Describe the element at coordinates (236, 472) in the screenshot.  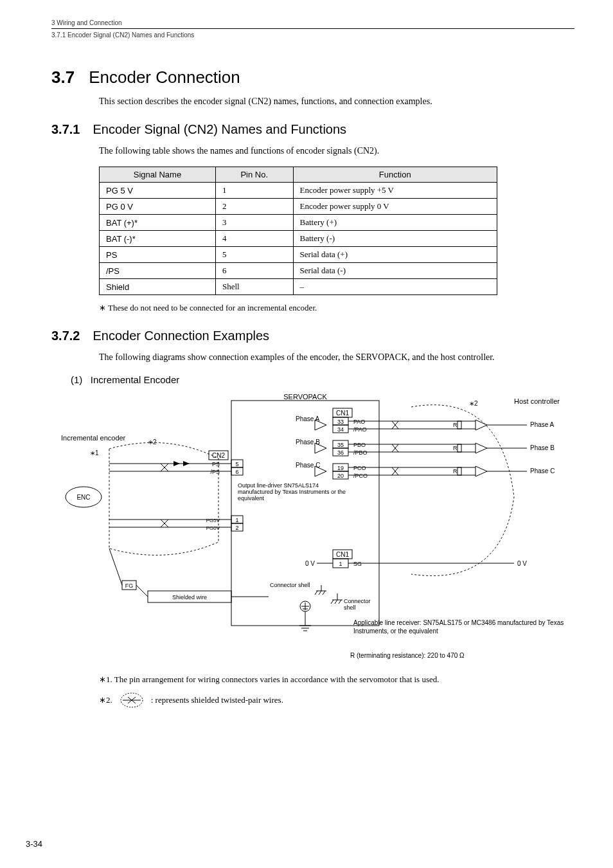
I see `pin-6: 6` at that location.